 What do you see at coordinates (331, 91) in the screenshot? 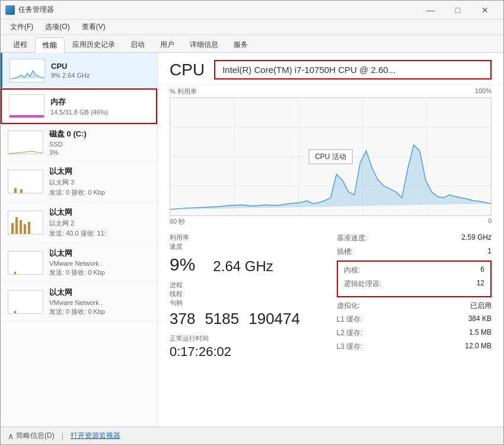
I see `chart-axis-labels: % 利用率 100%` at bounding box center [331, 91].